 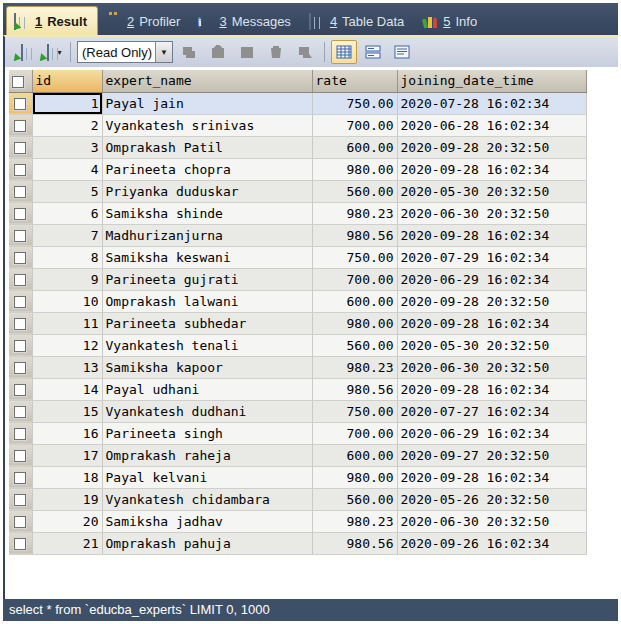 I want to click on cell-joining-date-time: 2020-05-30 20:32:50, so click(x=492, y=345).